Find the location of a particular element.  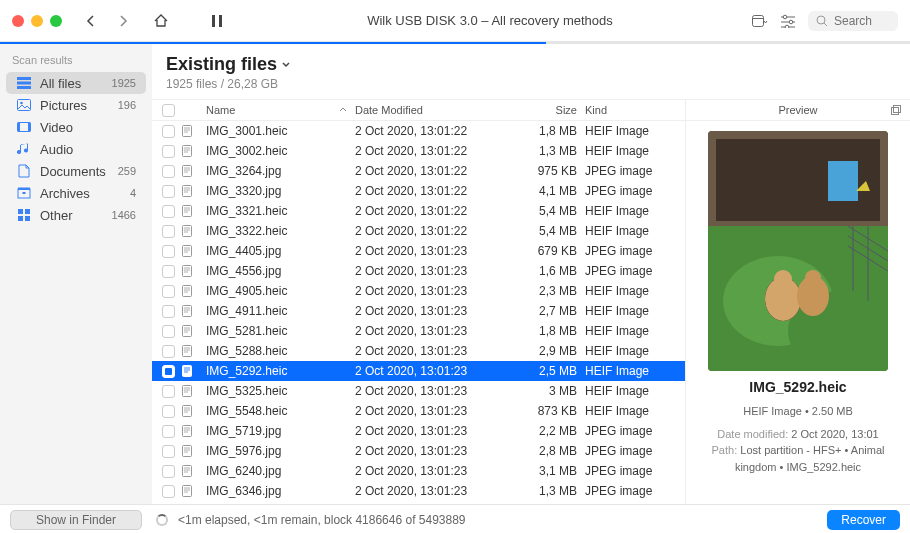

file-row: IMG_5719.jpg2 Oct 2020, 13:01:232,2 MBJP… is located at coordinates (418, 431).